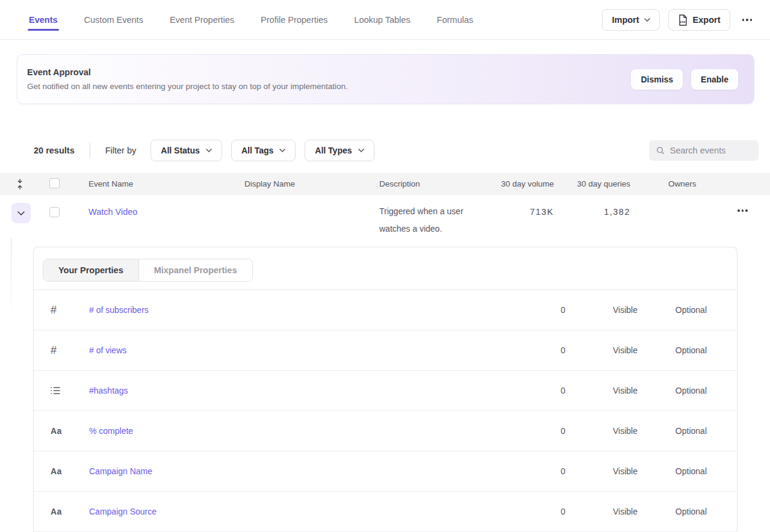 The height and width of the screenshot is (532, 770). What do you see at coordinates (148, 270) in the screenshot?
I see `properties-segmented-control: Your Properties Mixpanel Properties` at bounding box center [148, 270].